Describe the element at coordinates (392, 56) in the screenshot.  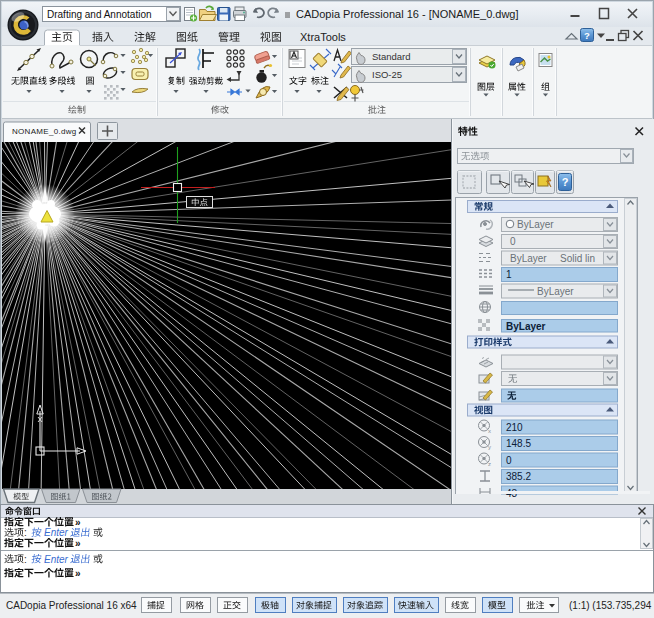
I see `svg-text: Standard` at that location.